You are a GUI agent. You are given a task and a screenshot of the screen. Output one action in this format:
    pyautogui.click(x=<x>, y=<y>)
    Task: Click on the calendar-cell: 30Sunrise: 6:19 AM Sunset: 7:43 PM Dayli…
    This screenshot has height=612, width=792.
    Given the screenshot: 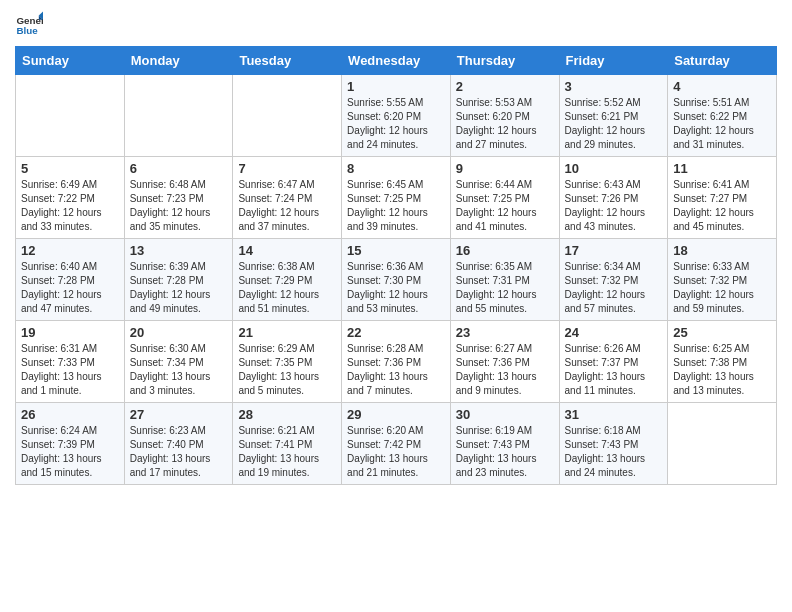 What is the action you would take?
    pyautogui.click(x=504, y=444)
    